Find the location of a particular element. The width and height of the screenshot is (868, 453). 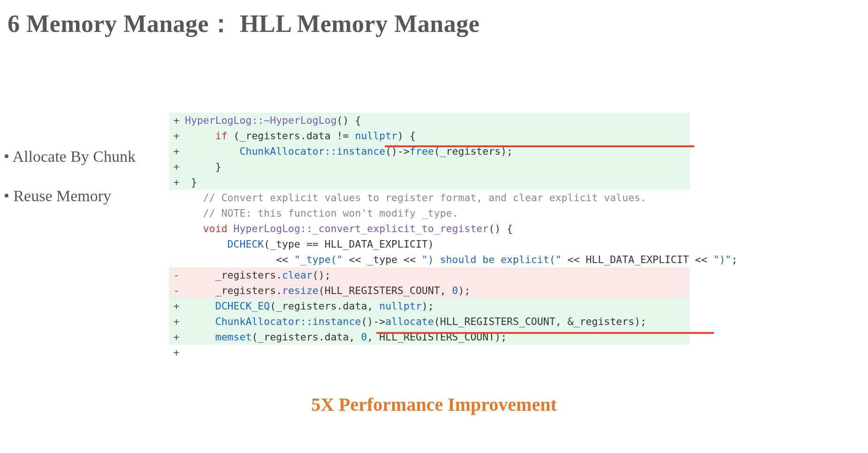

code-token: "_type(" is located at coordinates (319, 260).